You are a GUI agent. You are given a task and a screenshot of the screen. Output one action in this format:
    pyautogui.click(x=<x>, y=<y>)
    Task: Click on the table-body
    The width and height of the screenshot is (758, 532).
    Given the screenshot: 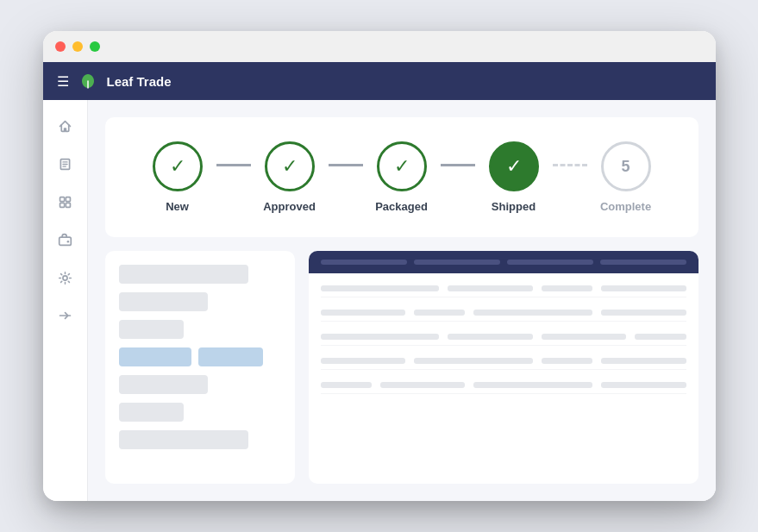 What is the action you would take?
    pyautogui.click(x=504, y=337)
    